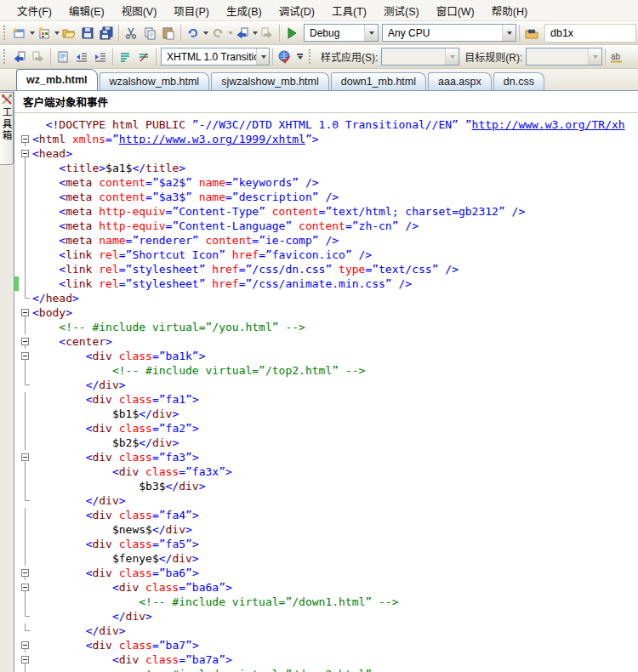  What do you see at coordinates (34, 11) in the screenshot?
I see `menu-item: 文件(F)` at bounding box center [34, 11].